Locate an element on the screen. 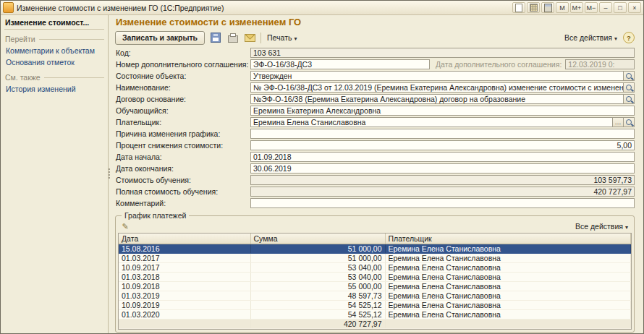  all-actions-label: Все действия is located at coordinates (599, 226).